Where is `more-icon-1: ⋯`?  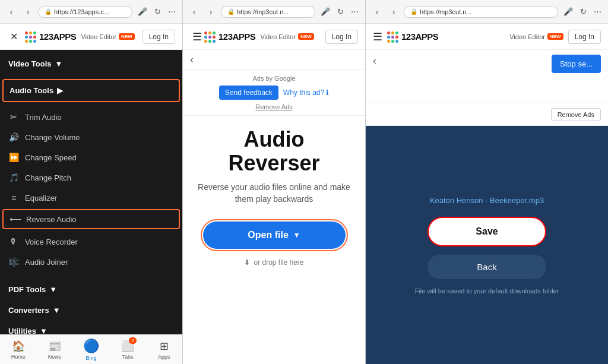 more-icon-1: ⋯ is located at coordinates (172, 12).